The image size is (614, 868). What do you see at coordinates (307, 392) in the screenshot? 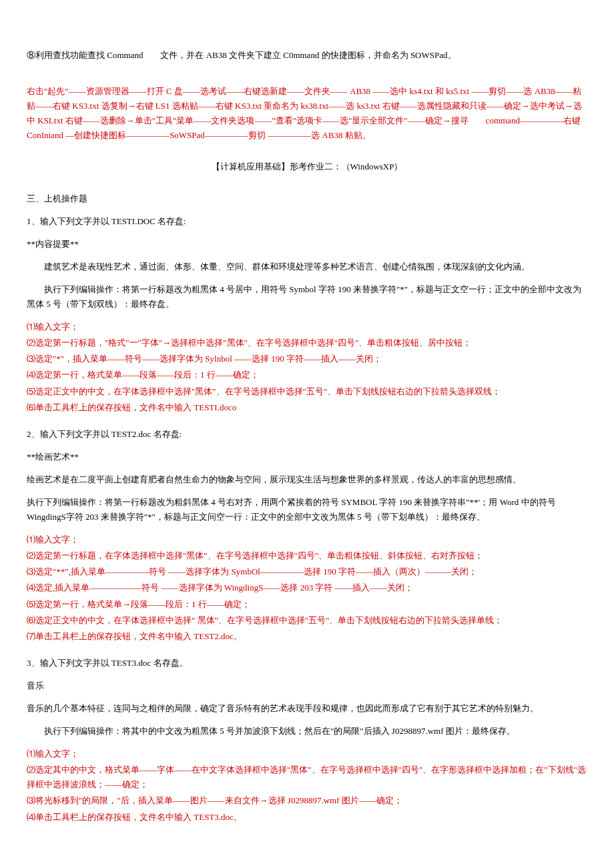
I see `q1-a5: ⑸选定正文中的中文，在字体选择框中选择"黑体"、在字号选择框中选择"五号"、单击…` at bounding box center [307, 392].